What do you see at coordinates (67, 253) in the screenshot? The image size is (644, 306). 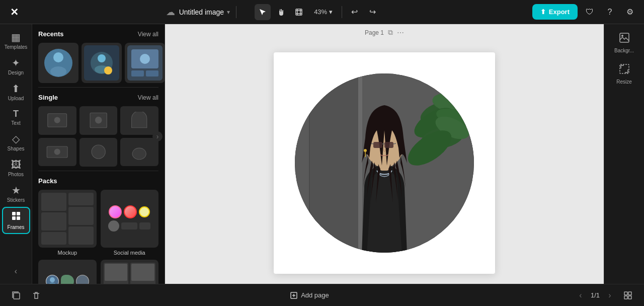 I see `pack-mockup-name: Mockup` at bounding box center [67, 253].